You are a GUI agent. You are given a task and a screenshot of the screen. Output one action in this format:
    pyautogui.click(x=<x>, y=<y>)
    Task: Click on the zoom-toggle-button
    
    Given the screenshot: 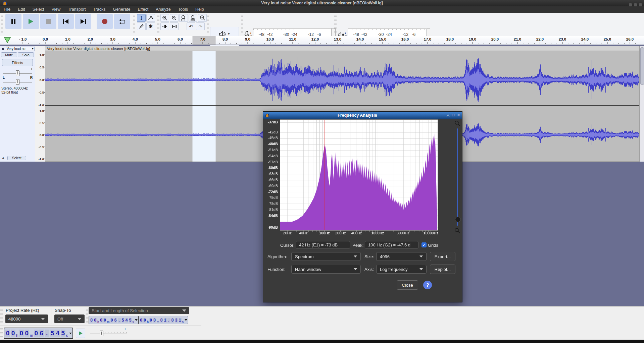 What is the action you would take?
    pyautogui.click(x=202, y=18)
    